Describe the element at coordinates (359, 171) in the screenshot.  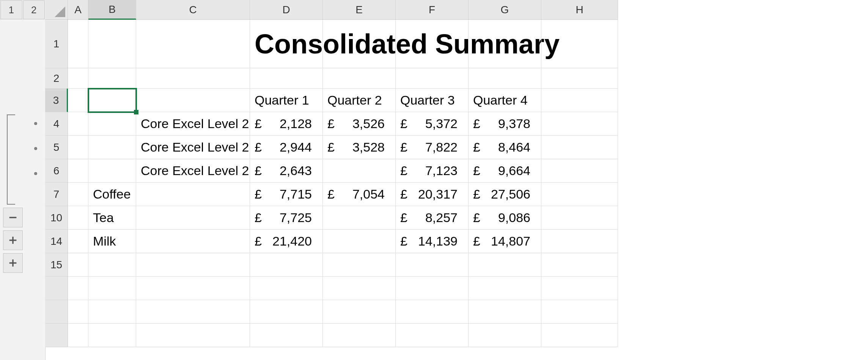
I see `cell-E6` at that location.